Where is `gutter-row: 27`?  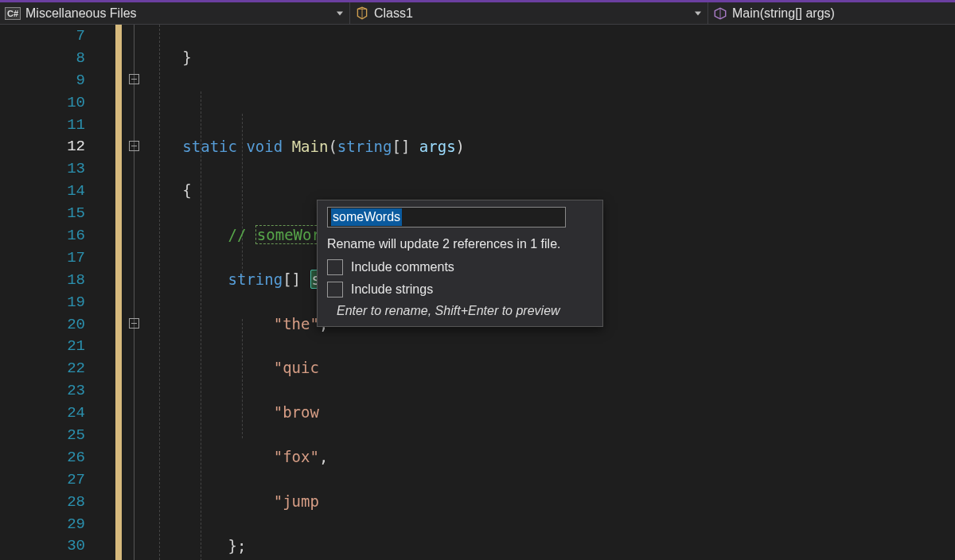
gutter-row: 27 is located at coordinates (57, 480).